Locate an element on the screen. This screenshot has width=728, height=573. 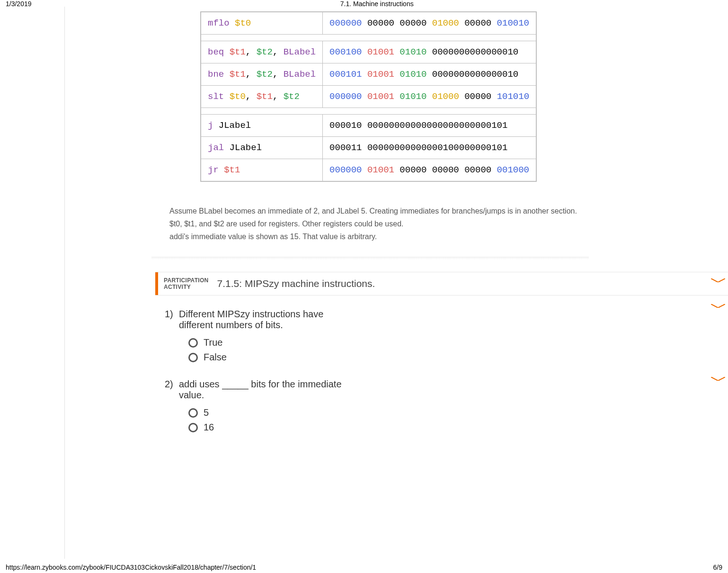
binary-cell: 000000 01001 00000 00000 00000 001000 is located at coordinates (430, 170).